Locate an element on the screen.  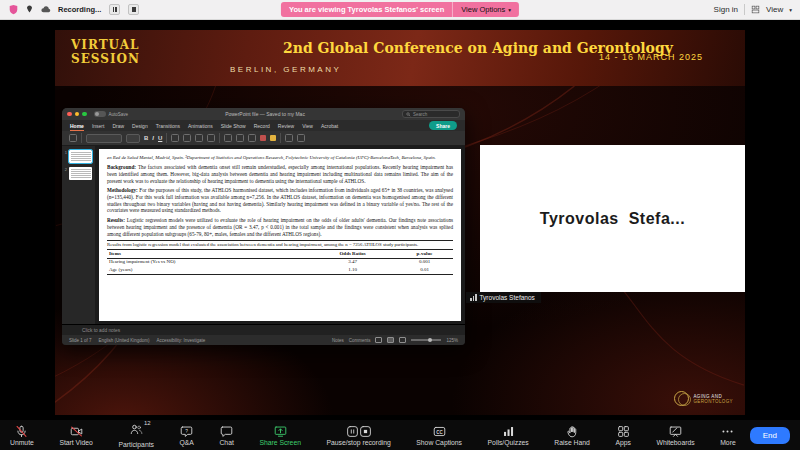
show-captions-button: CC Show Captions is located at coordinates (439, 436).